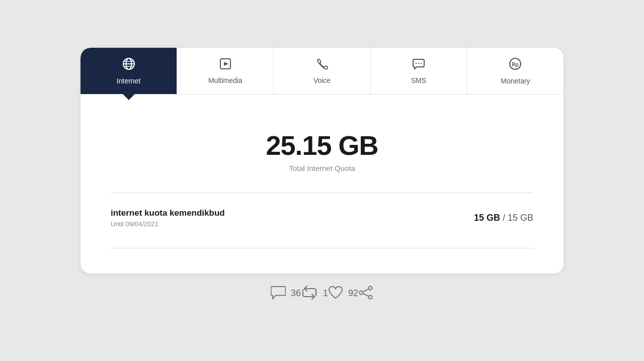  Describe the element at coordinates (343, 294) in the screenshot. I see `like-action: 92` at that location.